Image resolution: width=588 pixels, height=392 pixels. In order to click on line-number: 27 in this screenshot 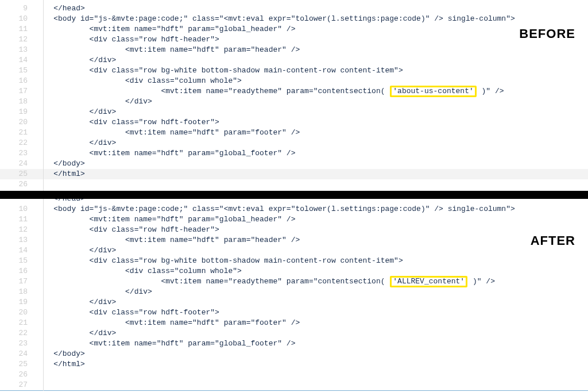, I will do `click(18, 385)`.